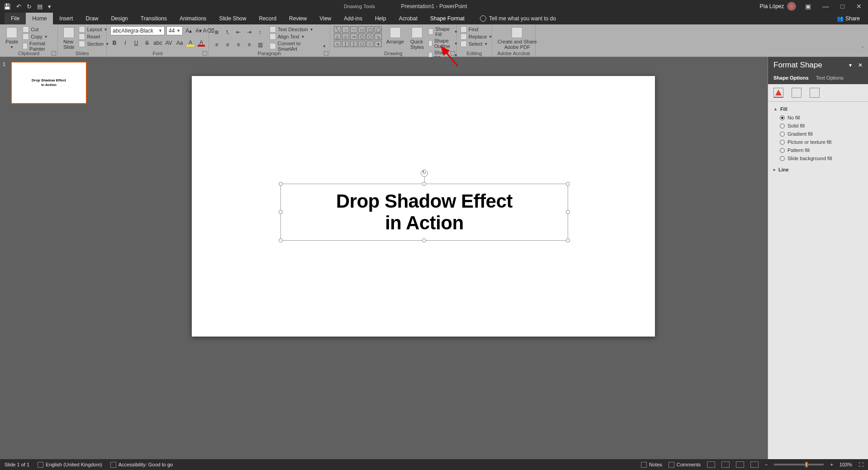 The image size is (868, 470). I want to click on strikethrough-button: S, so click(147, 43).